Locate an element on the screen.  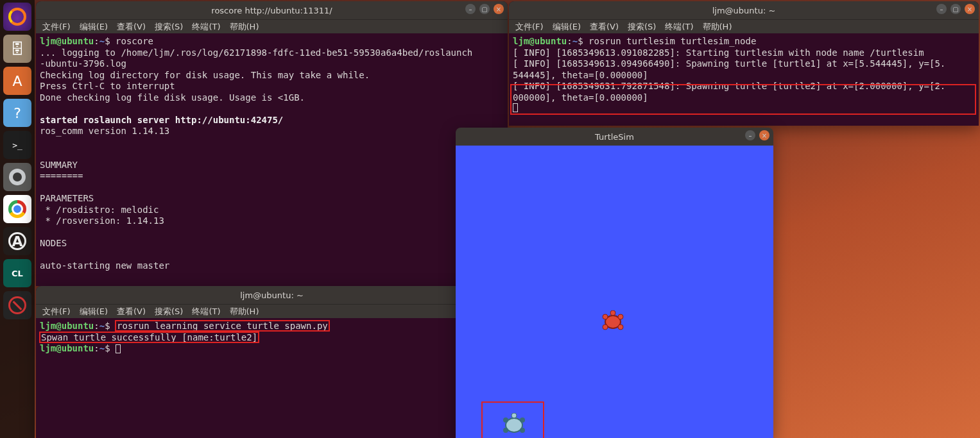
line: Checking log directory for disk usage. T… is located at coordinates (205, 75).